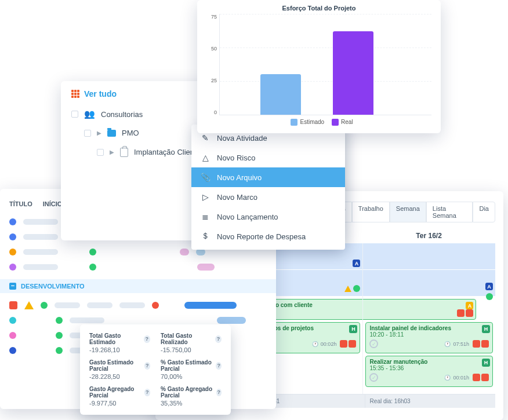  Describe the element at coordinates (191, 339) in the screenshot. I see `metric-label: Total Gasto Realizado?` at that location.